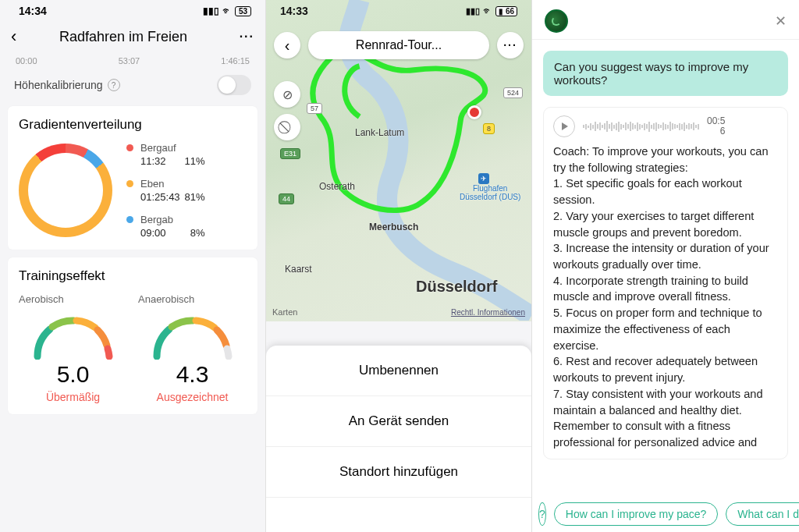 The width and height of the screenshot is (799, 532). Describe the element at coordinates (716, 126) in the screenshot. I see `voice-duration: 00:56` at that location.